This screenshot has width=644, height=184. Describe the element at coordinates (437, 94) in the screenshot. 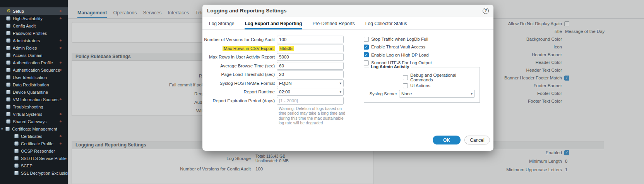

I see `syslog-server-select: None▾` at that location.